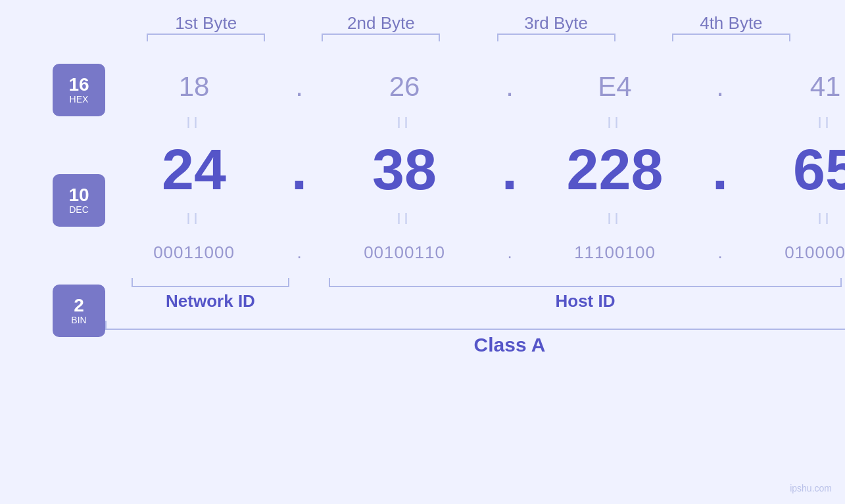 The width and height of the screenshot is (845, 504). I want to click on bin-badge: 2 BIN, so click(79, 311).